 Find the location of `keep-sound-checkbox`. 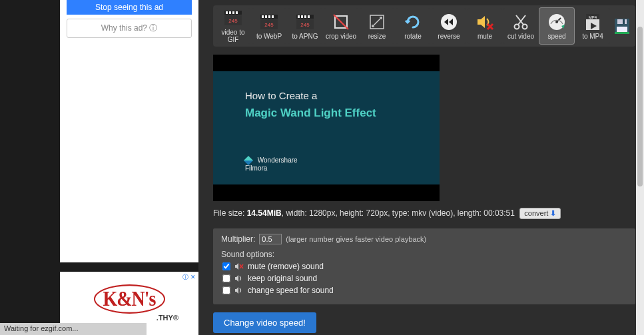

keep-sound-checkbox is located at coordinates (226, 278).